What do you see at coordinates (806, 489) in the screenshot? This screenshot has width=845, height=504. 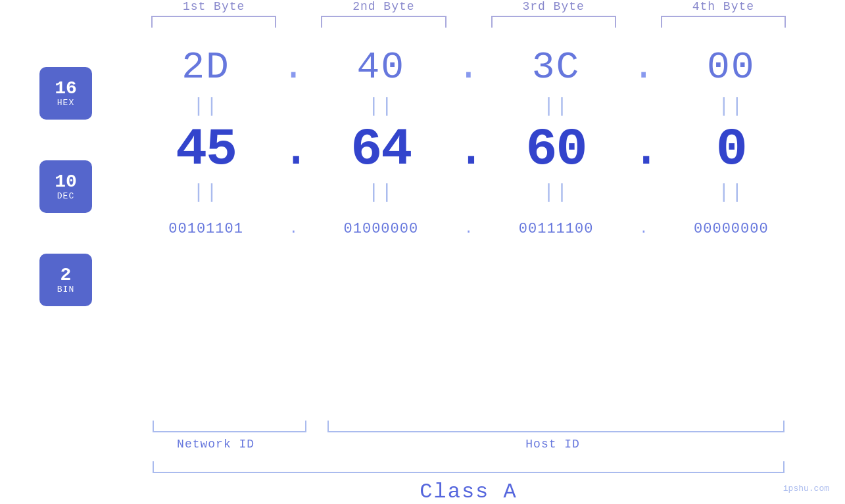 I see `watermark: ipshu.com` at bounding box center [806, 489].